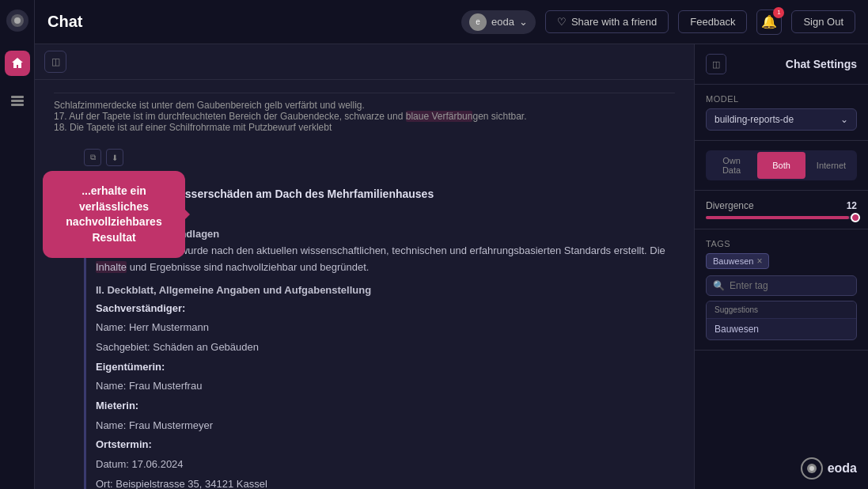  What do you see at coordinates (821, 64) in the screenshot?
I see `panel-title: Chat Settings` at bounding box center [821, 64].